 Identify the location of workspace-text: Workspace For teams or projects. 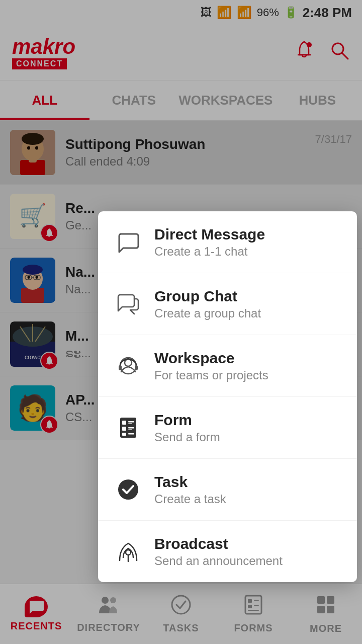
(211, 366).